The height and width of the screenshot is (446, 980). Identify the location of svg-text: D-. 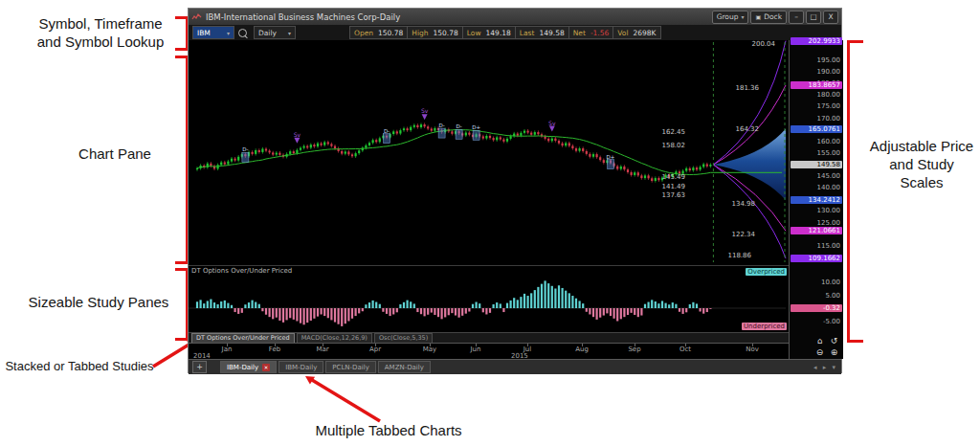
(441, 125).